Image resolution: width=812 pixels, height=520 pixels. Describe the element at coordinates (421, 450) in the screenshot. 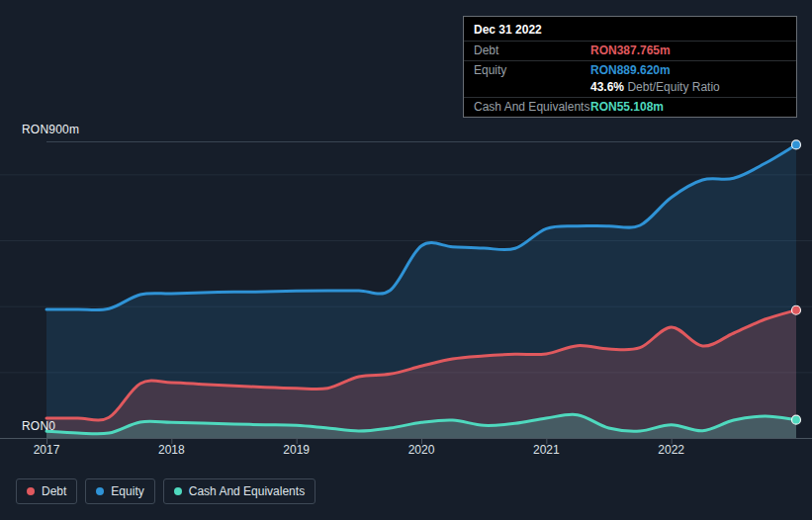

I see `x-axis-label: 2020` at that location.